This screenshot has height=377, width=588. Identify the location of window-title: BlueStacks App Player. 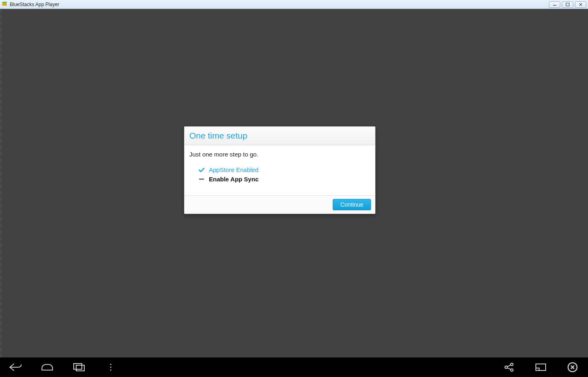
(34, 4).